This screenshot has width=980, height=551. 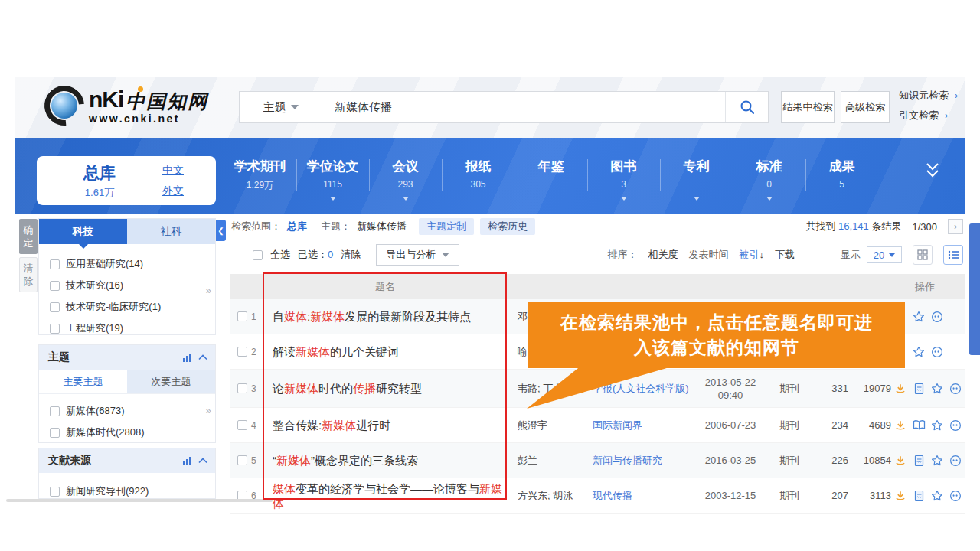 I want to click on result-source-link: 国际新闻界, so click(x=643, y=425).